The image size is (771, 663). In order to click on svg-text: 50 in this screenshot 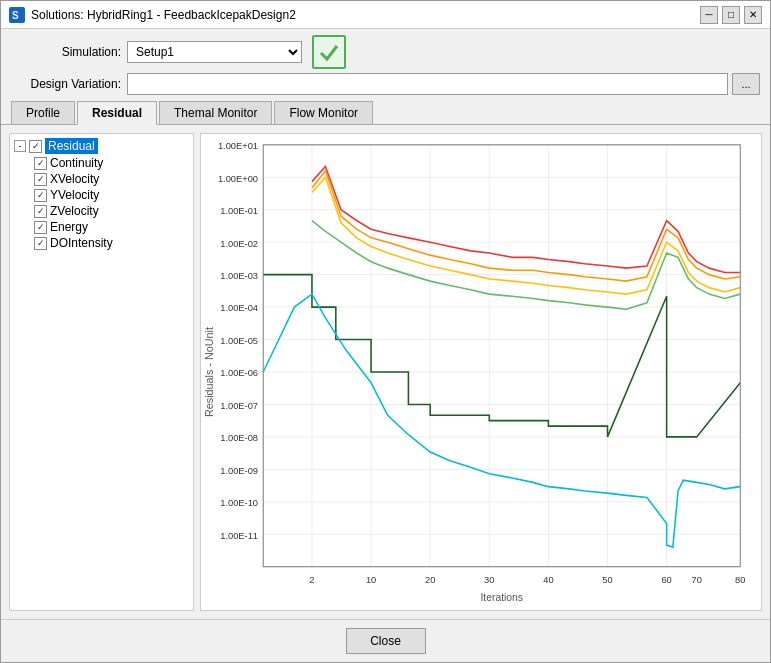, I will do `click(607, 580)`.